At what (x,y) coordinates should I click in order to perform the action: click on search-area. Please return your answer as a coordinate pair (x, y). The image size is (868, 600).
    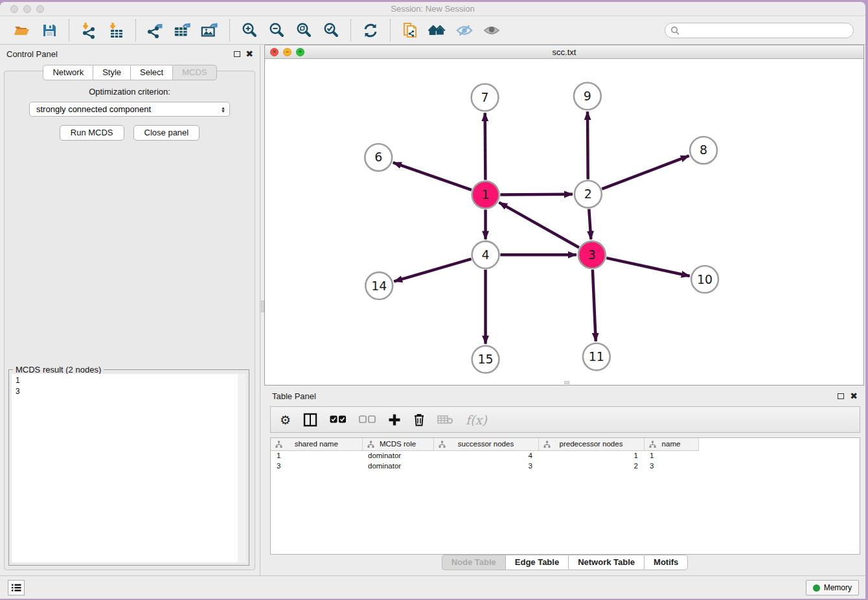
    Looking at the image, I should click on (759, 30).